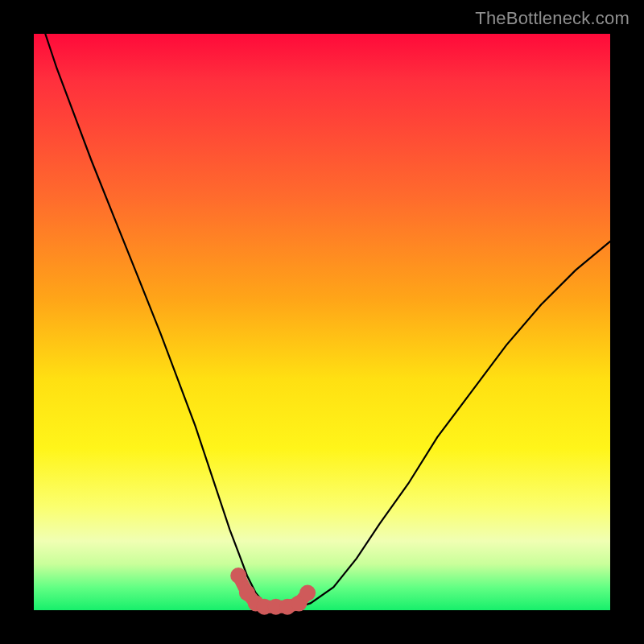 The width and height of the screenshot is (644, 644). I want to click on watermark-text: TheBottleneck.com, so click(552, 19).